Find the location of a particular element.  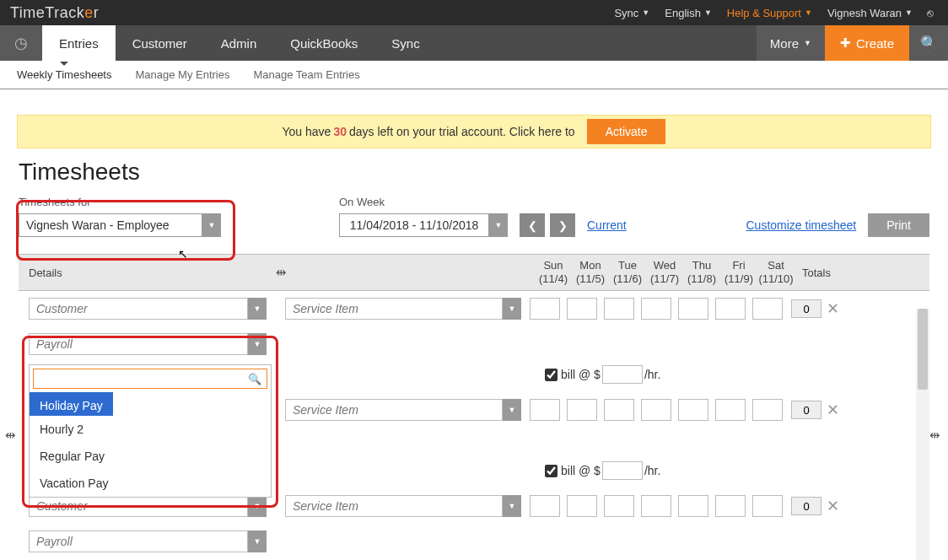

dropdown-option-vacation-pay: Vacation Pay is located at coordinates (150, 483).